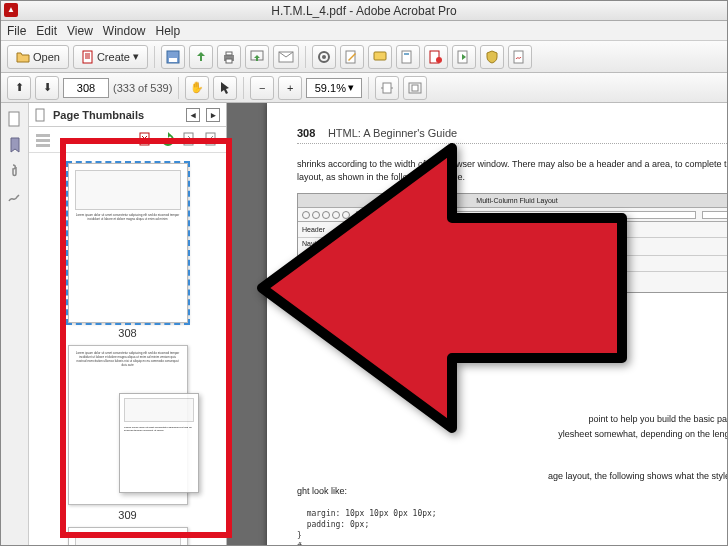  I want to click on thumbnails-title: Page Thumbnails, so click(98, 115).